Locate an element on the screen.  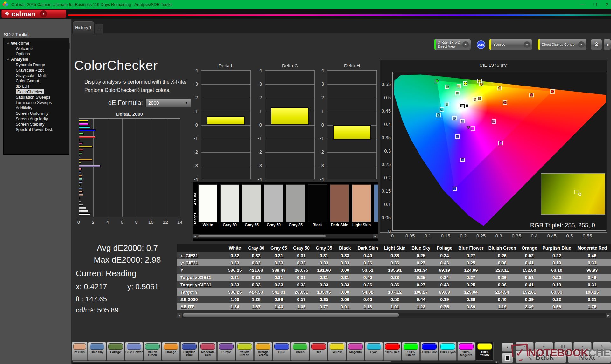
patch-button-blue-sky: Blue Sky is located at coordinates (97, 351).